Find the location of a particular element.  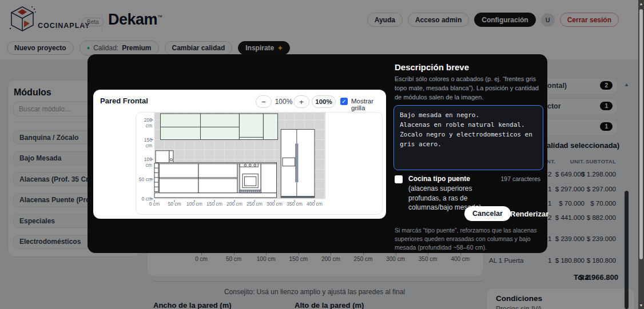

x-axis-label: 300 cm is located at coordinates (275, 204).